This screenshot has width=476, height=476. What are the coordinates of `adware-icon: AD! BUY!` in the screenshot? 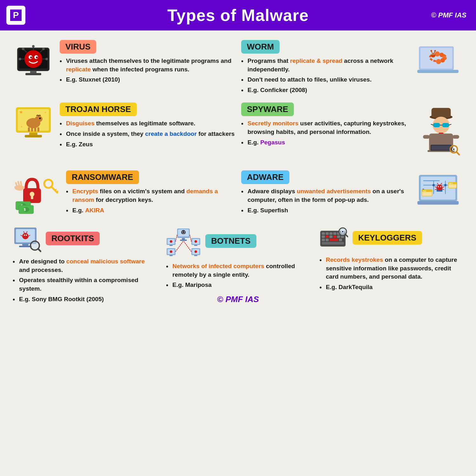 It's located at (440, 191).